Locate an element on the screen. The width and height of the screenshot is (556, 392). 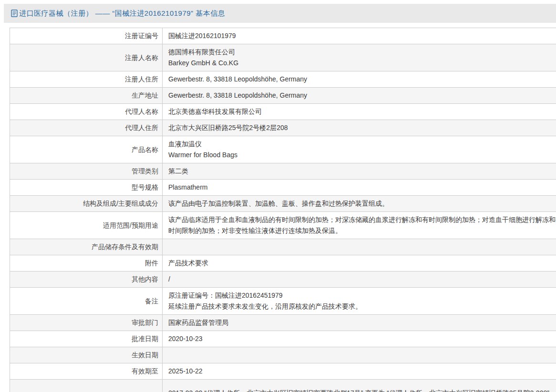
row-label: 生效日期 is located at coordinates (86, 355).